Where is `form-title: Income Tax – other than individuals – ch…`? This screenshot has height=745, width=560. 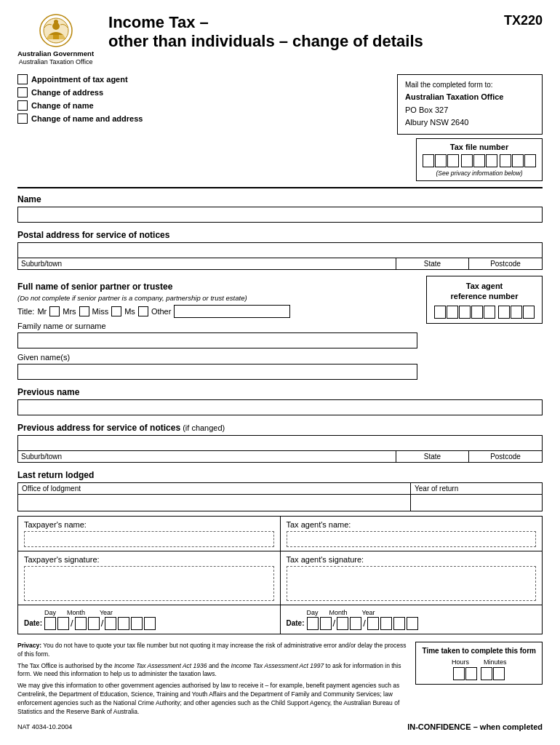
form-title: Income Tax – other than individuals – ch… is located at coordinates (266, 32).